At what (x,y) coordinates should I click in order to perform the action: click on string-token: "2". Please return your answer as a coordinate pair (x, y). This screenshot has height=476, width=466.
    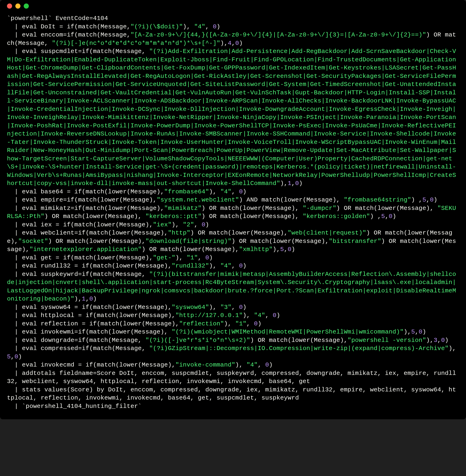
    Looking at the image, I should click on (188, 225).